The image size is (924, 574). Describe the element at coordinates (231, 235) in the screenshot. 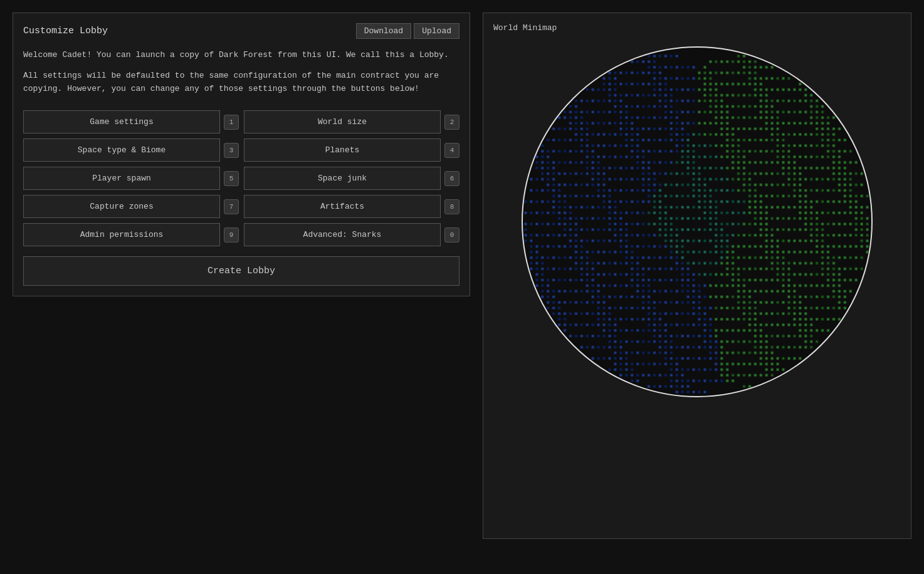

I see `badge-9: 9` at that location.